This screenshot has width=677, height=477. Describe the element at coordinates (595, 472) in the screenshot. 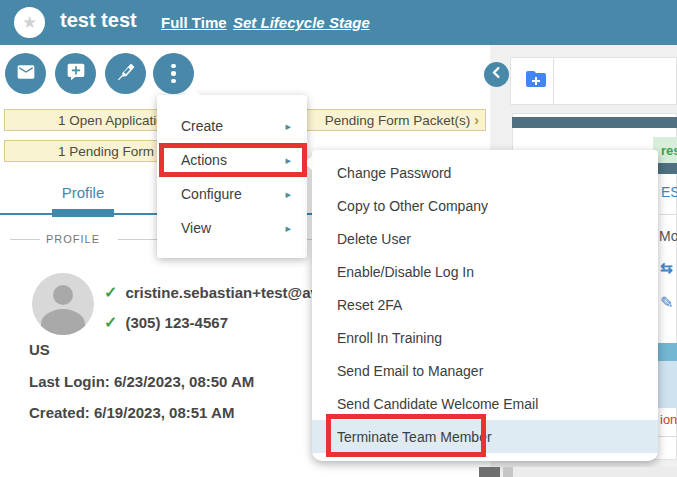

I see `horizontal-scrollbar-track` at that location.